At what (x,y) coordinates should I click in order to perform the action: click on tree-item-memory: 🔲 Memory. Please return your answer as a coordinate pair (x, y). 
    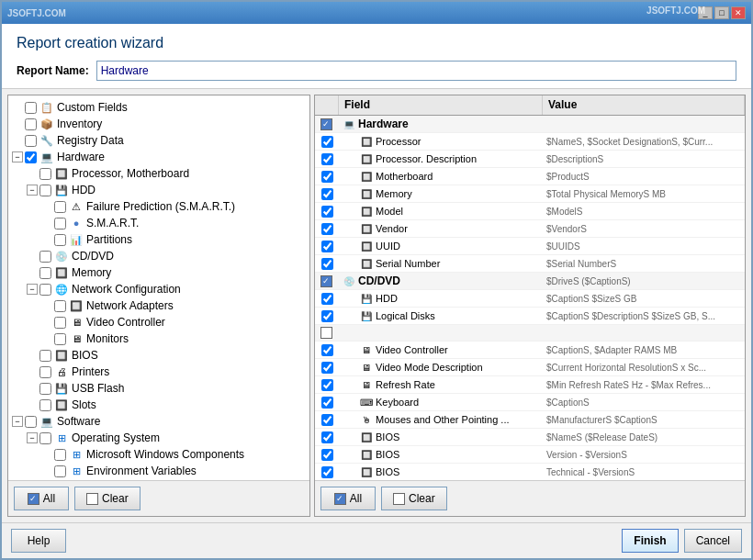
    Looking at the image, I should click on (159, 273).